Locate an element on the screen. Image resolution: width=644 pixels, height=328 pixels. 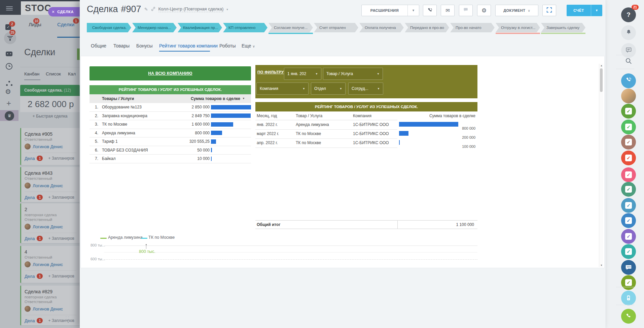
tab-products: Товары is located at coordinates (121, 46).